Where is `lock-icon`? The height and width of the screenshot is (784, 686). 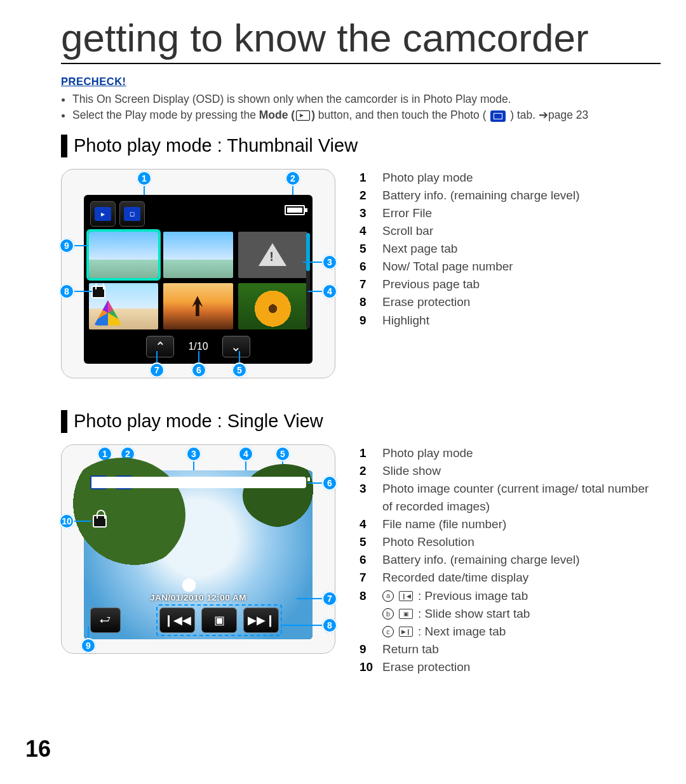 lock-icon is located at coordinates (98, 292).